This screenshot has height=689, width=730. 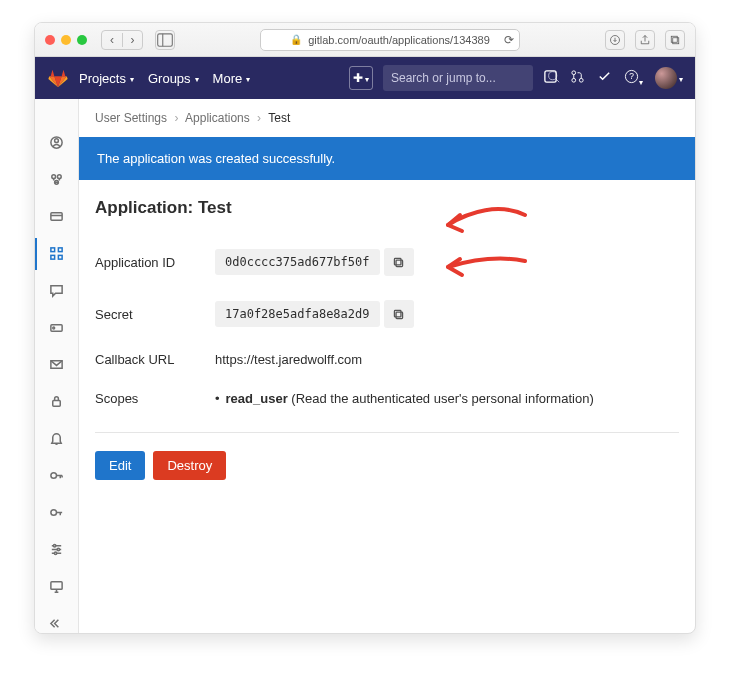 I want to click on gitlab-header: Projects▾ Groups▾ More▾ ✚▾ ?▾ ▾, so click(x=365, y=78).